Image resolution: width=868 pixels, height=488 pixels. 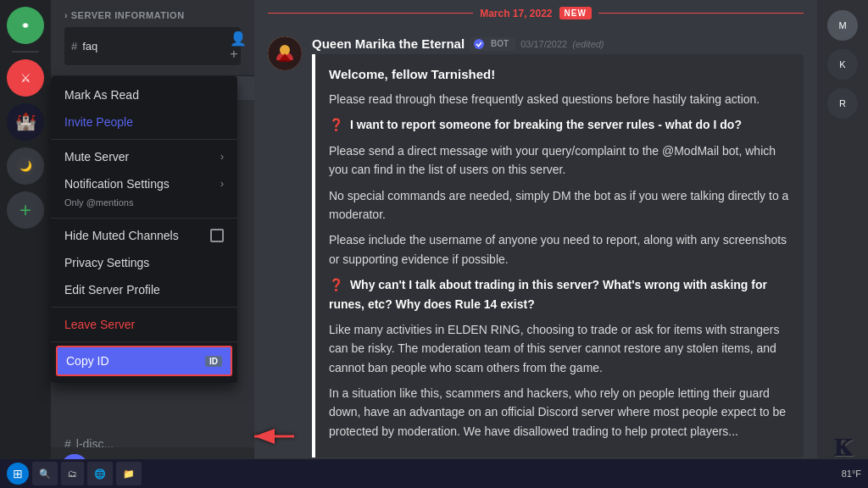 What do you see at coordinates (144, 230) in the screenshot?
I see `context-menu: Mark As Read Invite People Mute Server ›…` at bounding box center [144, 230].